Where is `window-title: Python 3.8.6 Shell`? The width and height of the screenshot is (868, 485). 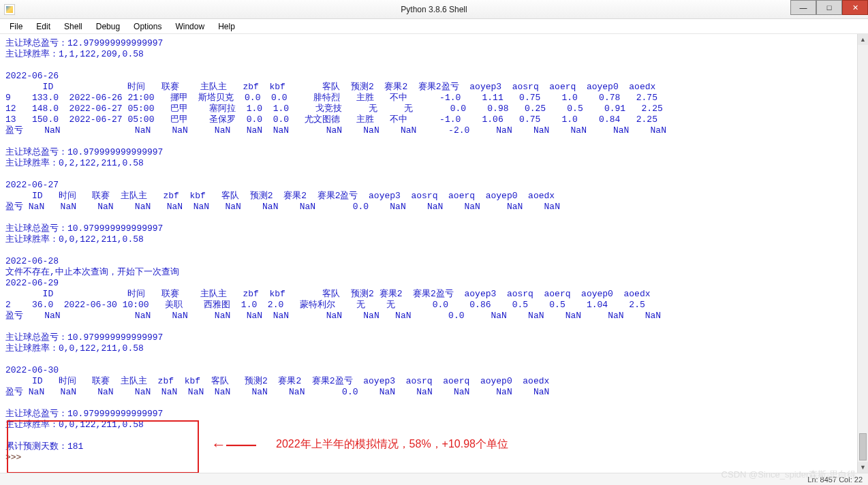 window-title: Python 3.8.6 Shell is located at coordinates (433, 10).